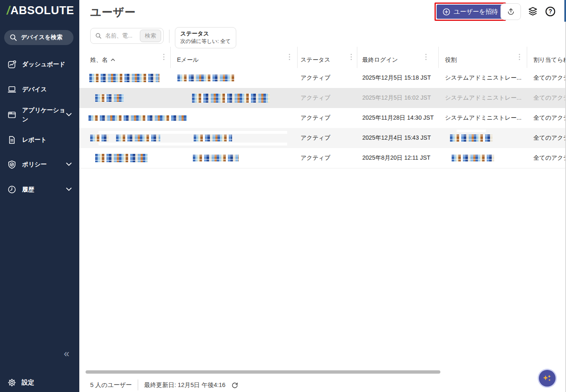 The width and height of the screenshot is (566, 392). I want to click on sidebar-item-settings: 設定, so click(40, 382).